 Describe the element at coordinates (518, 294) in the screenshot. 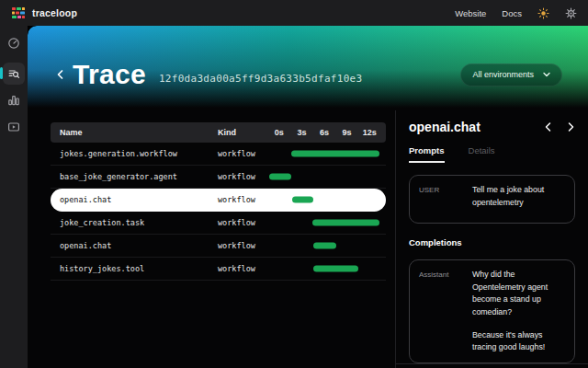

I see `message-paragraph: Why did the Opentelemetry agent become a…` at that location.